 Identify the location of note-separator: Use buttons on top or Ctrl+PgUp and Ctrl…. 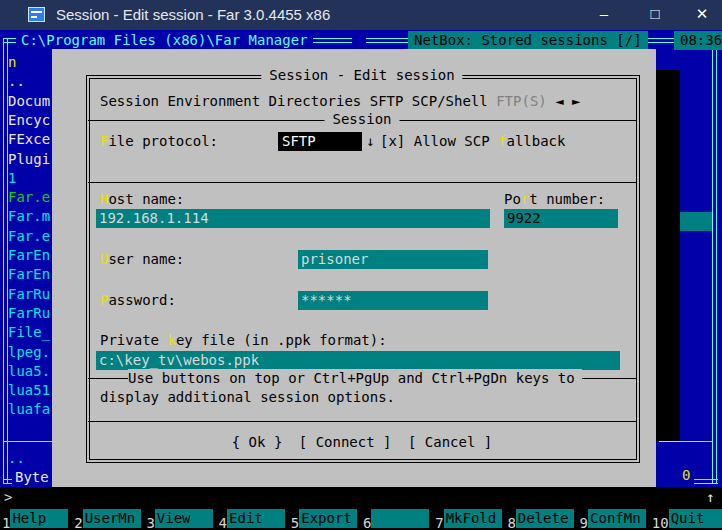
(362, 378).